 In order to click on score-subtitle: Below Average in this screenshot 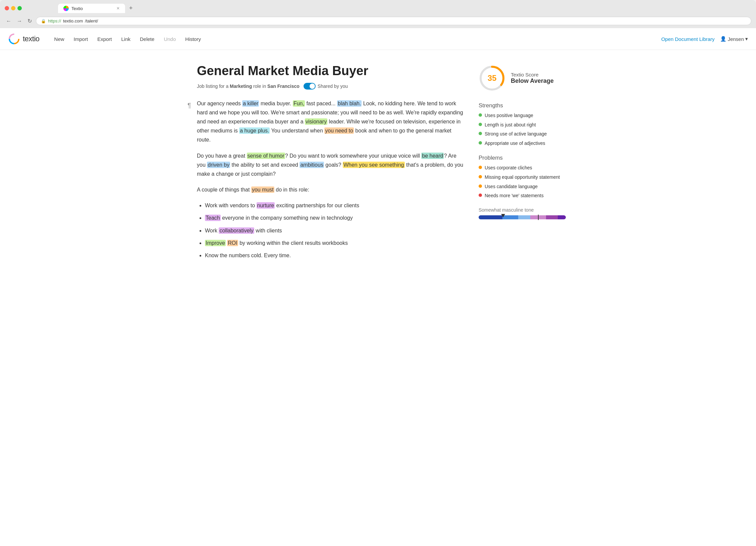, I will do `click(532, 81)`.